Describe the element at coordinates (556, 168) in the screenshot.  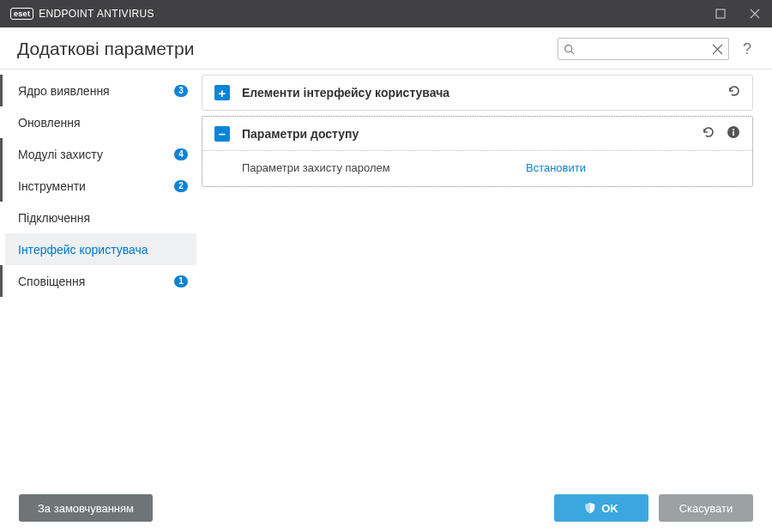
I see `setting-action-link: Встановити` at that location.